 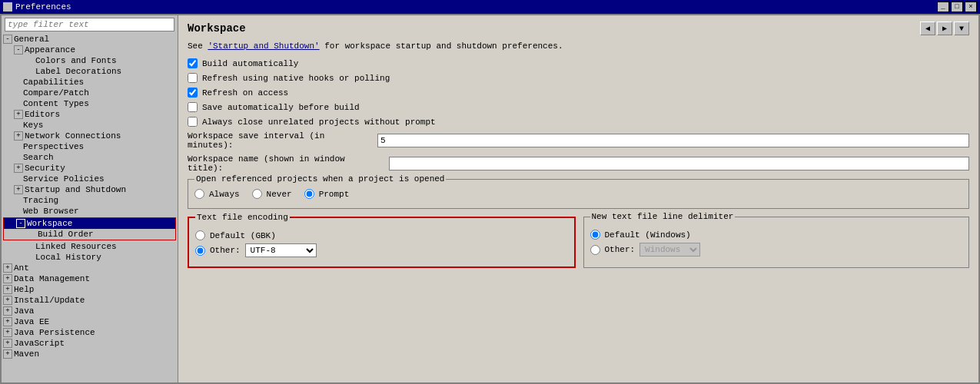 What do you see at coordinates (89, 300) in the screenshot?
I see `tree-item-install-update: + Install/Update` at bounding box center [89, 300].